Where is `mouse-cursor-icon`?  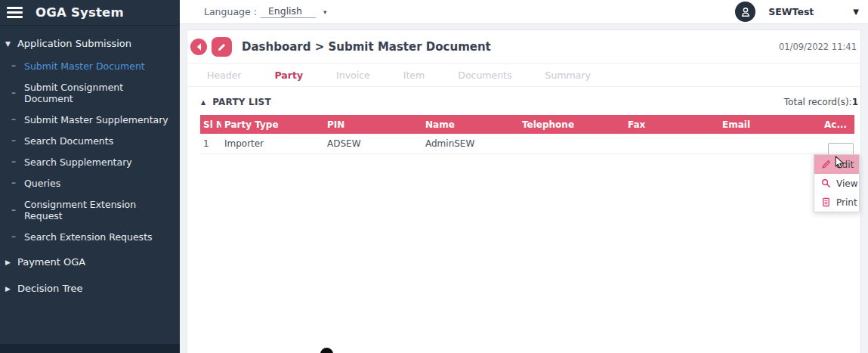
mouse-cursor-icon is located at coordinates (840, 163).